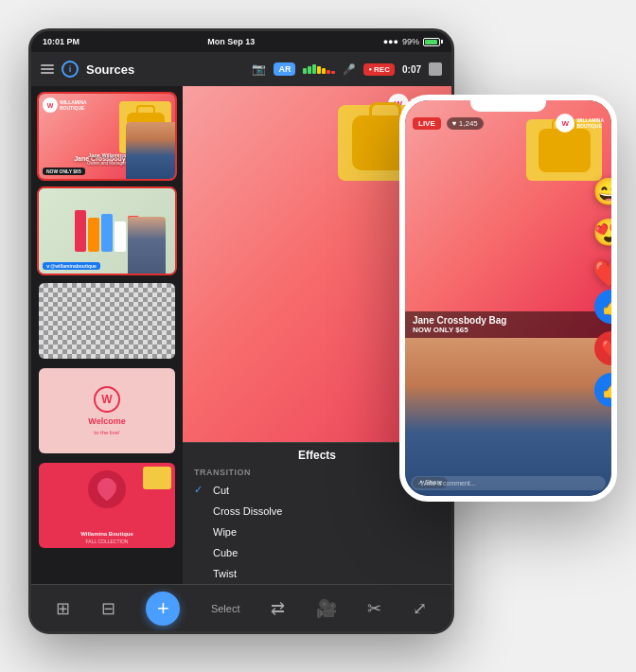  What do you see at coordinates (61, 42) in the screenshot?
I see `status-time: 10:01 PM` at bounding box center [61, 42].